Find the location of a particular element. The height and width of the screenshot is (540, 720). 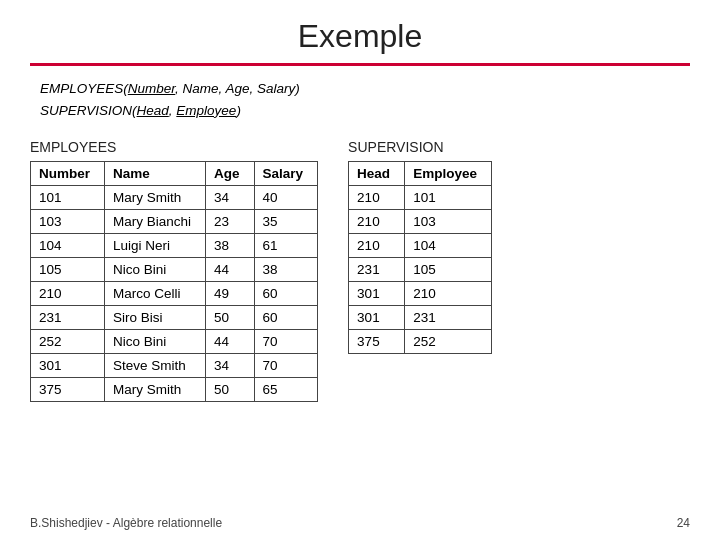

footer-left: B.Shishedjiev - Algèbre relationnelle is located at coordinates (126, 523).